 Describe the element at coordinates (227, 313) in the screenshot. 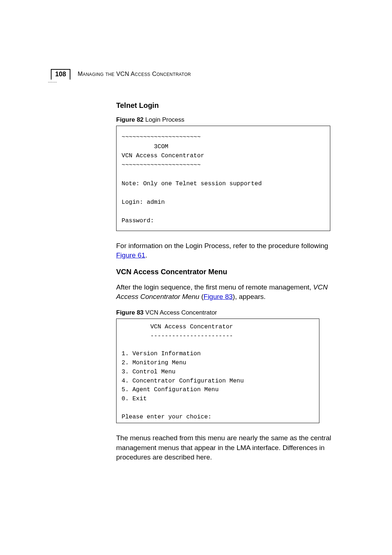

I see `figure-83-label: Figure 83 VCN Access Concentrator` at that location.